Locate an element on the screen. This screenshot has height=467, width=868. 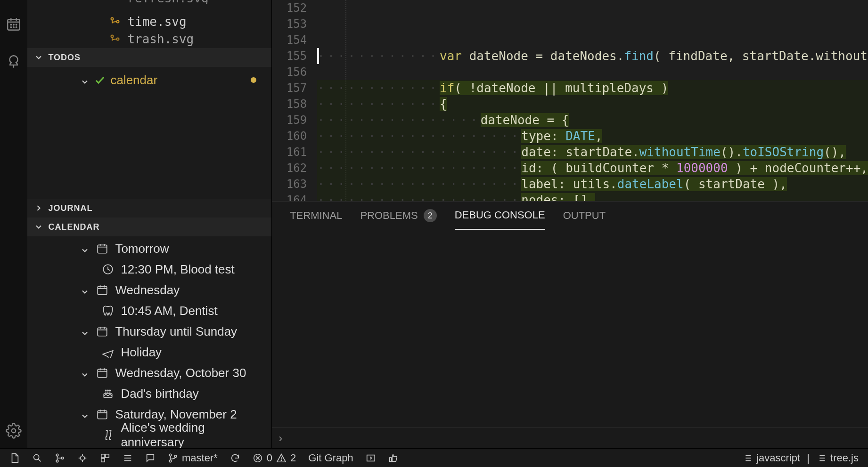
status-list-icon is located at coordinates (128, 458).